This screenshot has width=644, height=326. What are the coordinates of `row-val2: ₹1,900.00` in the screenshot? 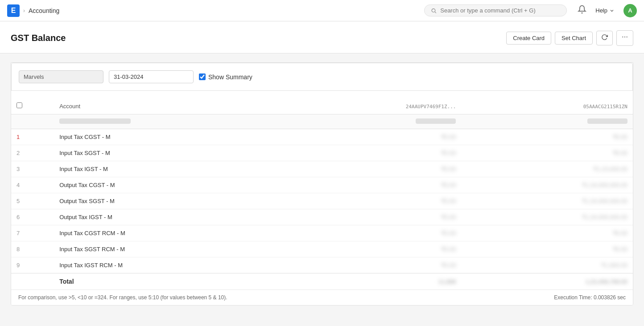 It's located at (547, 265).